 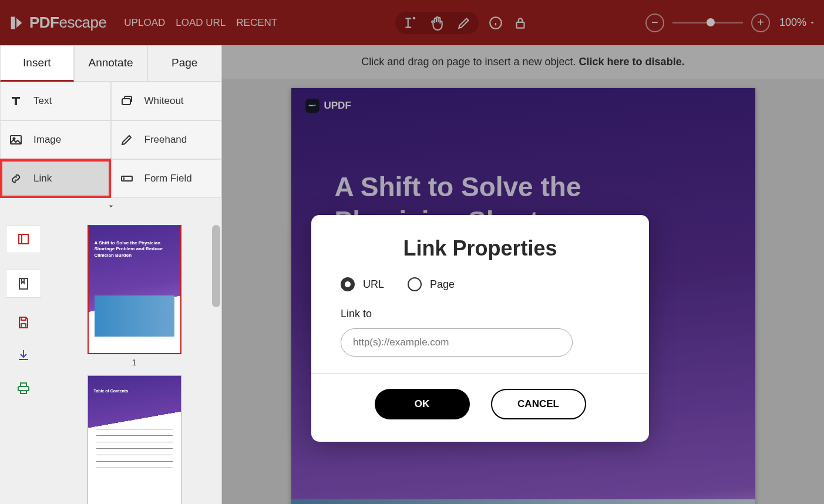 I want to click on thumb-2: Table of Contents, so click(x=134, y=439).